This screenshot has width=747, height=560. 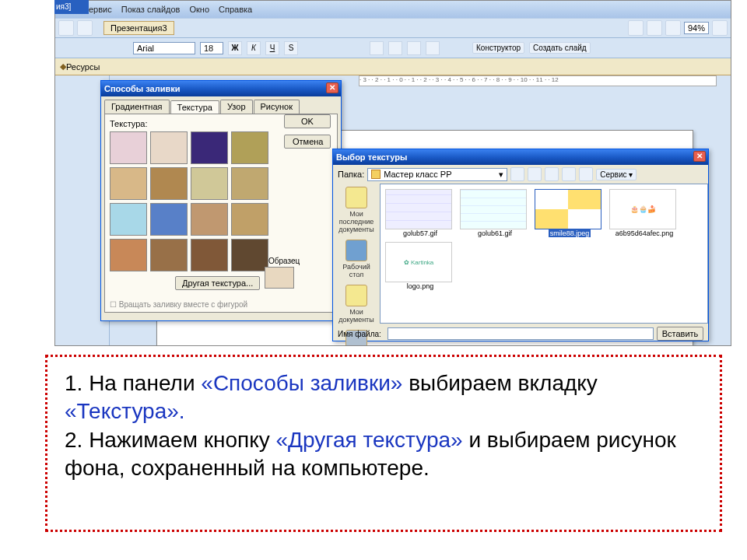 What do you see at coordinates (284, 261) in the screenshot?
I see `sample-label: Образец` at bounding box center [284, 261].